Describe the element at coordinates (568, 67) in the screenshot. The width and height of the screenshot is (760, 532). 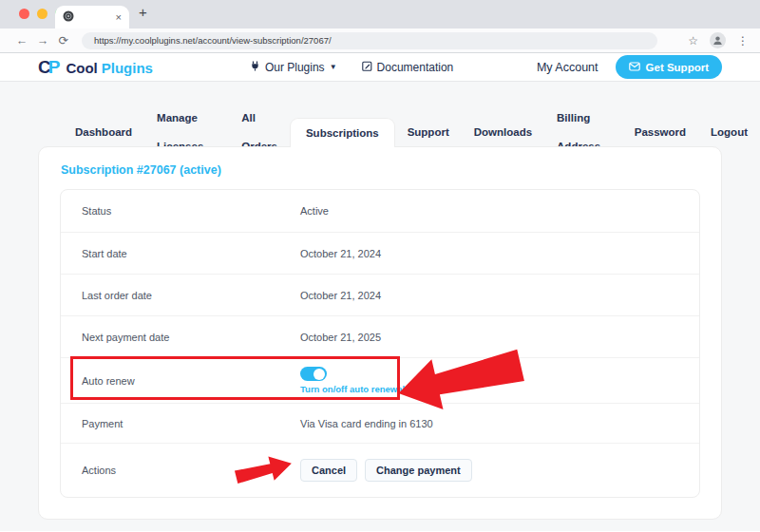
I see `my-account-link: My Account` at that location.